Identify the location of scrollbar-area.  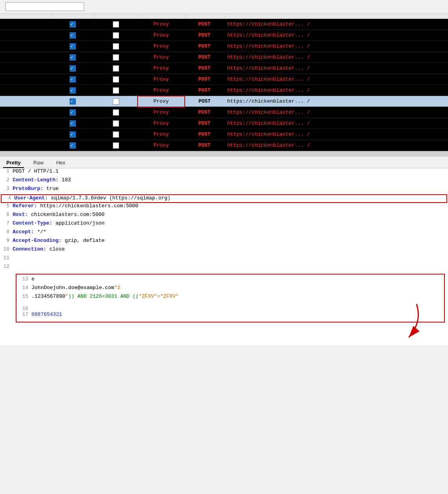
(224, 153).